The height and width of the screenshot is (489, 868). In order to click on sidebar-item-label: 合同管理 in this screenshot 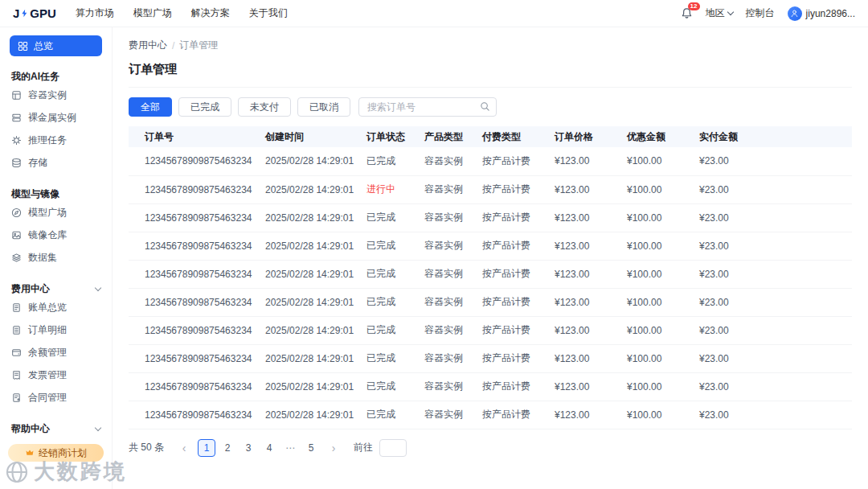, I will do `click(47, 397)`.